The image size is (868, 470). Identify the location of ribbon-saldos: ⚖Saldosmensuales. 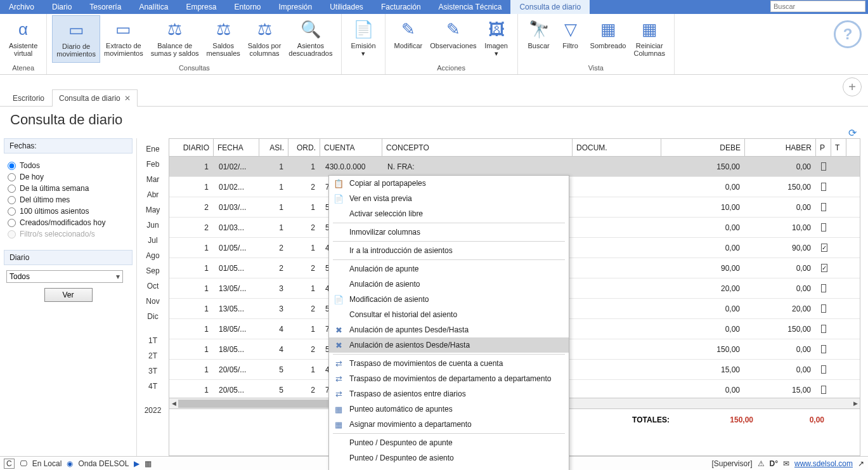
(223, 39).